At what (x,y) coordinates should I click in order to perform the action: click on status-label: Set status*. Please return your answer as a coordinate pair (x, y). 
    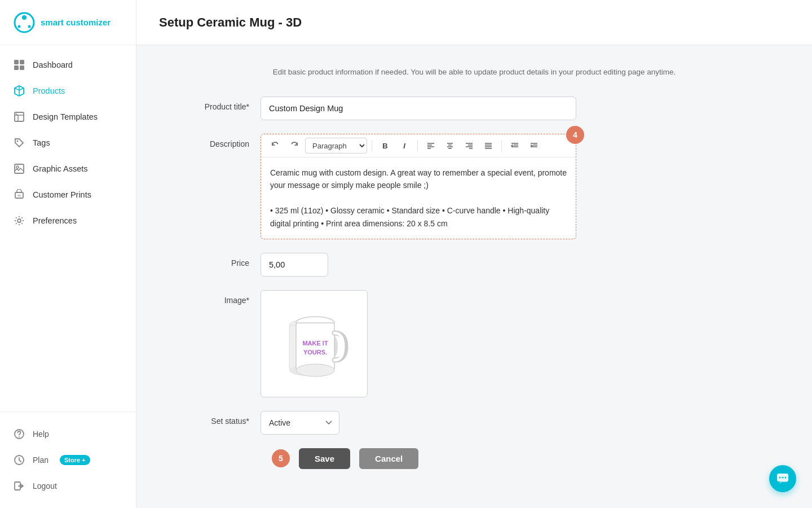
    Looking at the image, I should click on (221, 418).